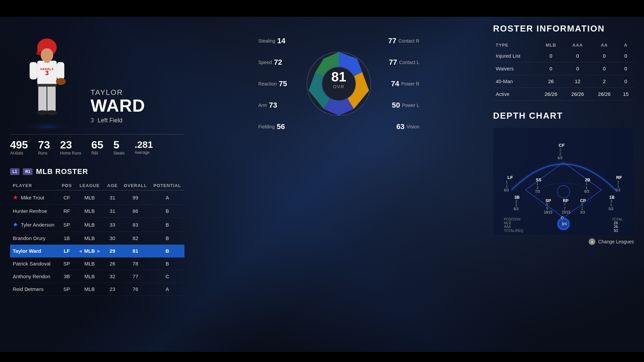 This screenshot has width=644, height=362. What do you see at coordinates (97, 211) in the screenshot?
I see `table-row: Hunter Renfroe RF MLB 31 86 B` at bounding box center [97, 211].